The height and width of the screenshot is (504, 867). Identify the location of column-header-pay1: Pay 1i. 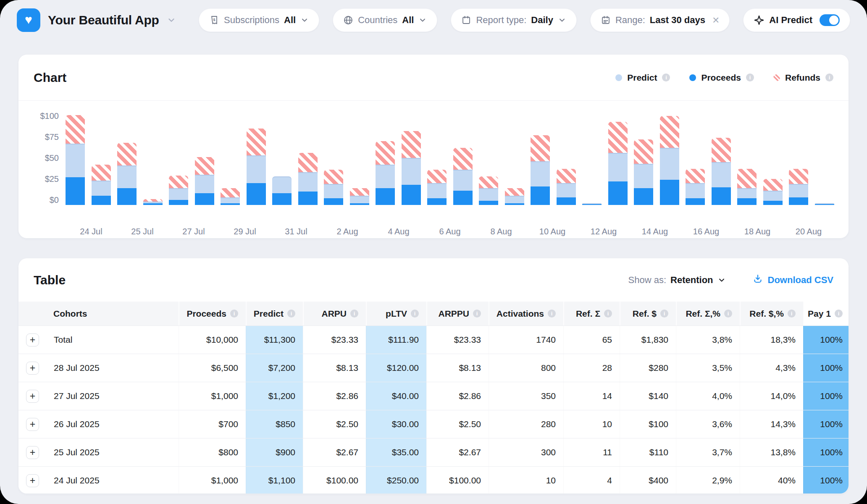
(826, 313).